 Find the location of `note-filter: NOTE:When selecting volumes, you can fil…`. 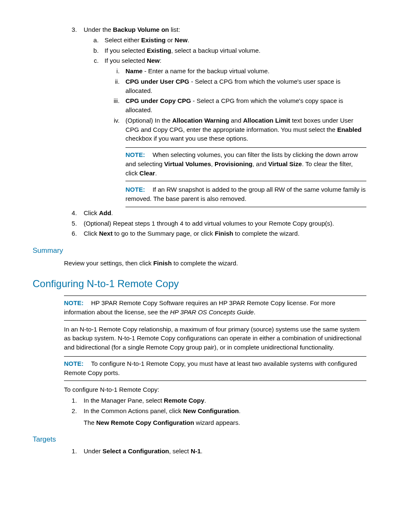

note-filter: NOTE:When selecting volumes, you can fil… is located at coordinates (246, 164).